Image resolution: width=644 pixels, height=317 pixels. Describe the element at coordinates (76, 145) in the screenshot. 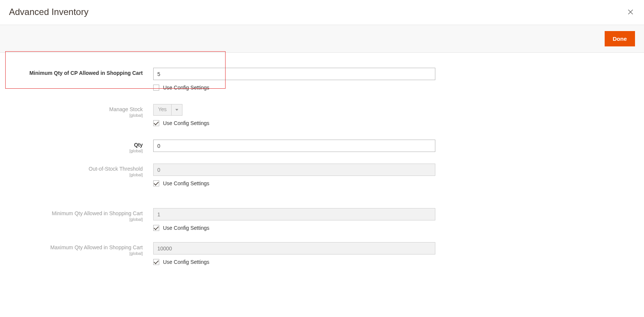

I see `field-label: Qty` at that location.